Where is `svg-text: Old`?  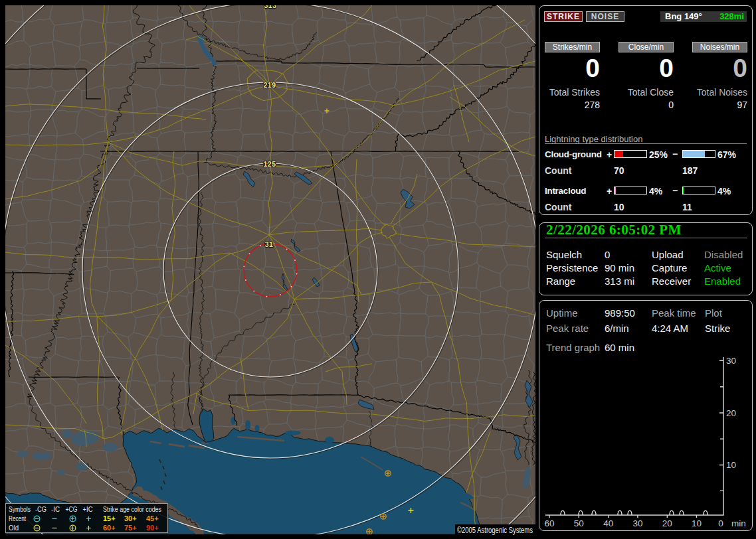 svg-text: Old is located at coordinates (13, 528).